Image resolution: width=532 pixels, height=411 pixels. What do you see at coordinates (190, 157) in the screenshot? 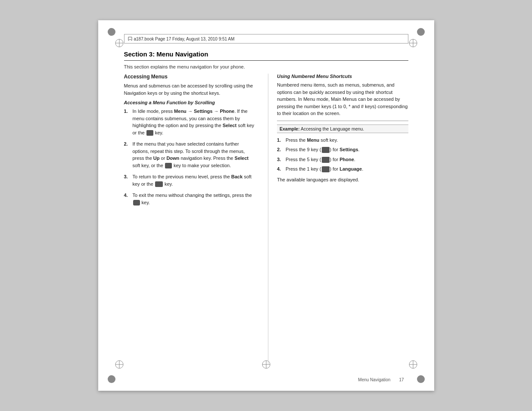
I see `scrolling-list: 1. In Idle mode, press Menu → Settings →…` at bounding box center [190, 157].